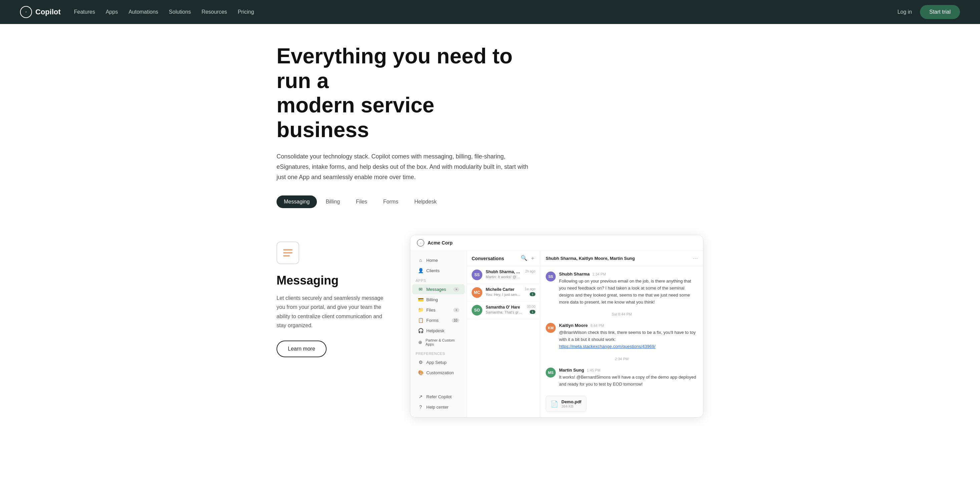  I want to click on sidebar-partner-apps: ⊕ Partner & Custom Apps, so click(438, 342).